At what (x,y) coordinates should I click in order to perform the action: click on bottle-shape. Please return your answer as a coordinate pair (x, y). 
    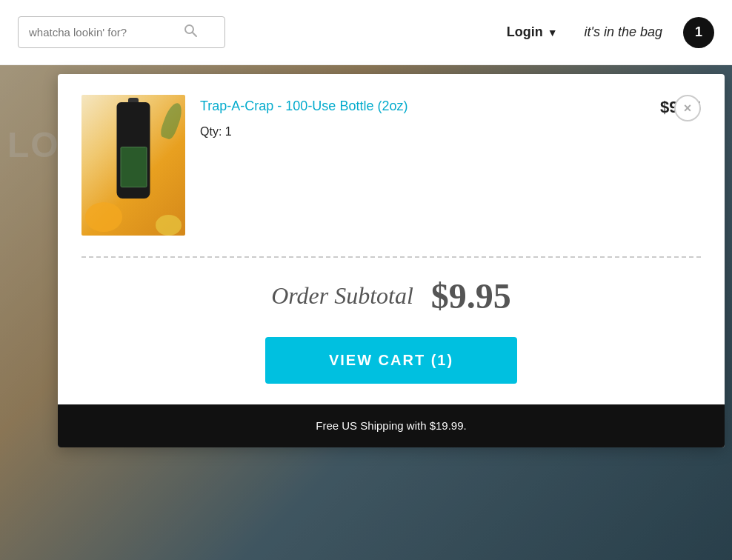
    Looking at the image, I should click on (133, 150).